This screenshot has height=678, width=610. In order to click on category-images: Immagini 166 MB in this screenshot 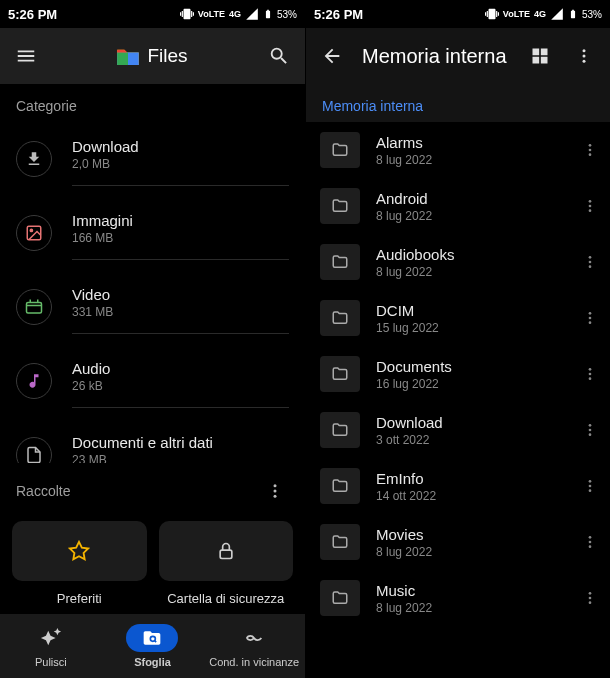, I will do `click(152, 233)`.